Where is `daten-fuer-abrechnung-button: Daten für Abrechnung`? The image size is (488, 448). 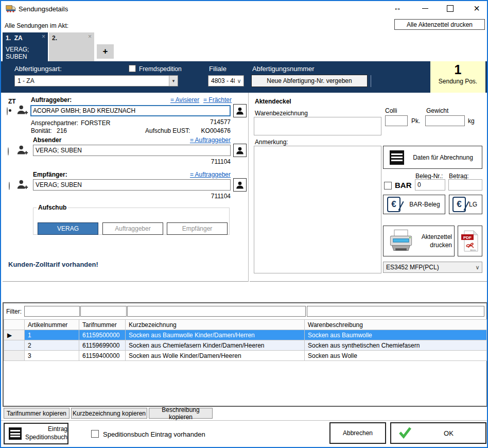
daten-fuer-abrechnung-button: Daten für Abrechnung is located at coordinates (432, 158).